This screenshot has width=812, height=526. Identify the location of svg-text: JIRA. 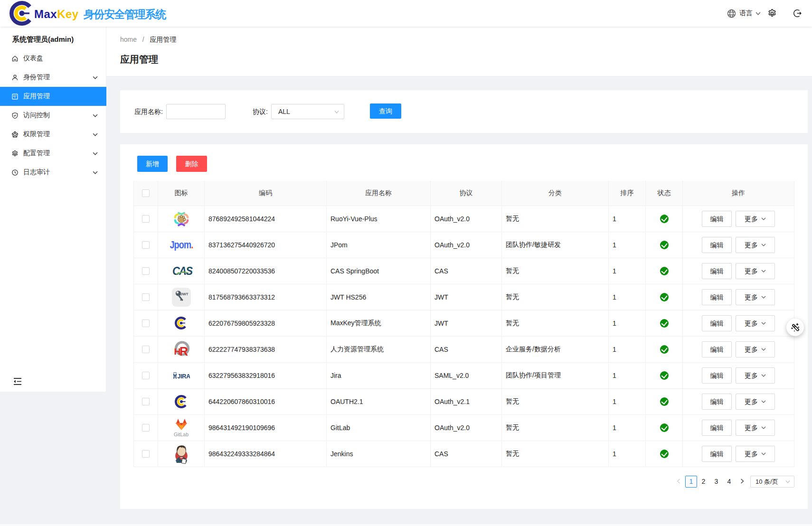
(184, 376).